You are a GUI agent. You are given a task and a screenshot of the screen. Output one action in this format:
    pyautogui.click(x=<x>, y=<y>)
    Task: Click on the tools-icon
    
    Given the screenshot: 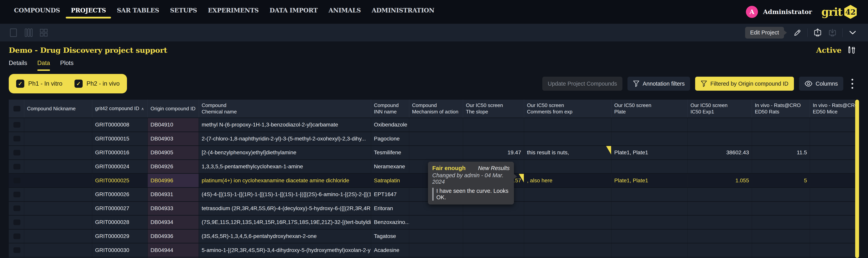 What is the action you would take?
    pyautogui.click(x=851, y=50)
    